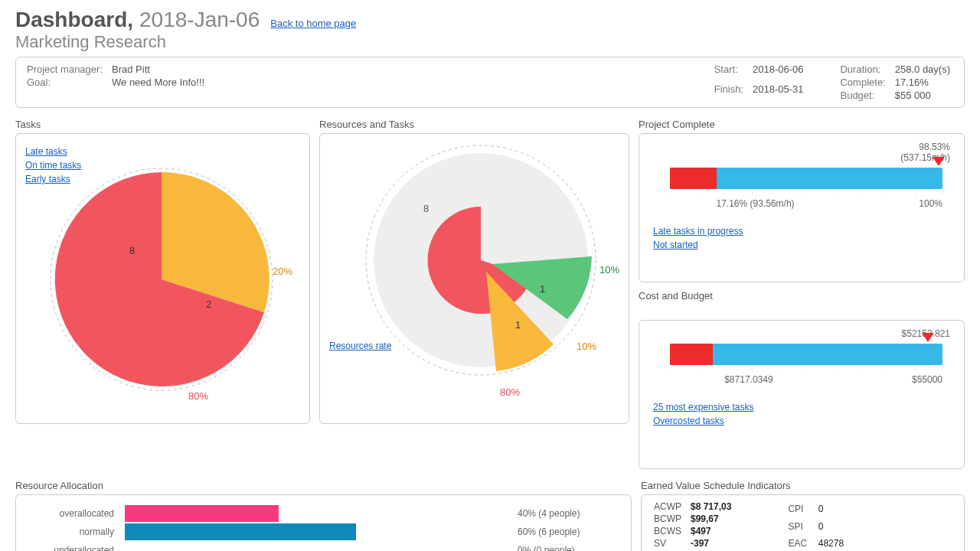 This screenshot has height=551, width=980. What do you see at coordinates (132, 251) in the screenshot?
I see `tasks-pie-bigval: 8` at bounding box center [132, 251].